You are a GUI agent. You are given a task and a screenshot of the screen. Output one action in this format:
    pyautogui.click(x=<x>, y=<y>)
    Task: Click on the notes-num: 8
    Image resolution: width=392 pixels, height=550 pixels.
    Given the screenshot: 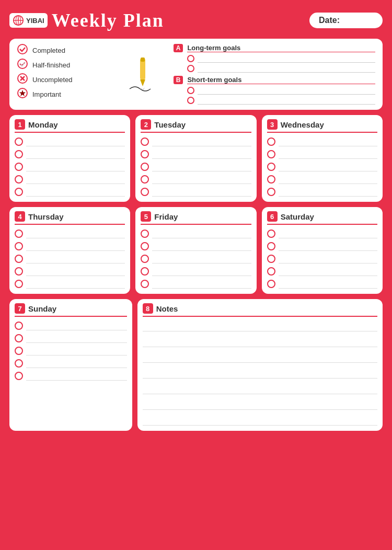 What is the action you would take?
    pyautogui.click(x=148, y=308)
    